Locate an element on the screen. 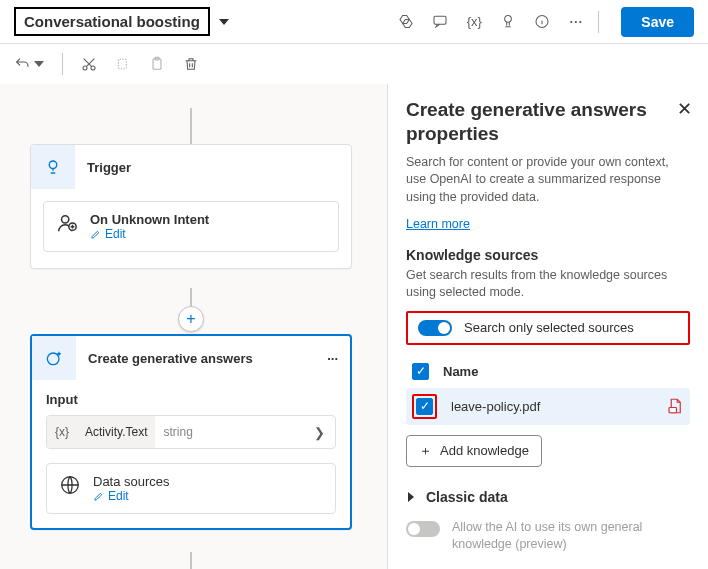  save-button: Save is located at coordinates (658, 22).